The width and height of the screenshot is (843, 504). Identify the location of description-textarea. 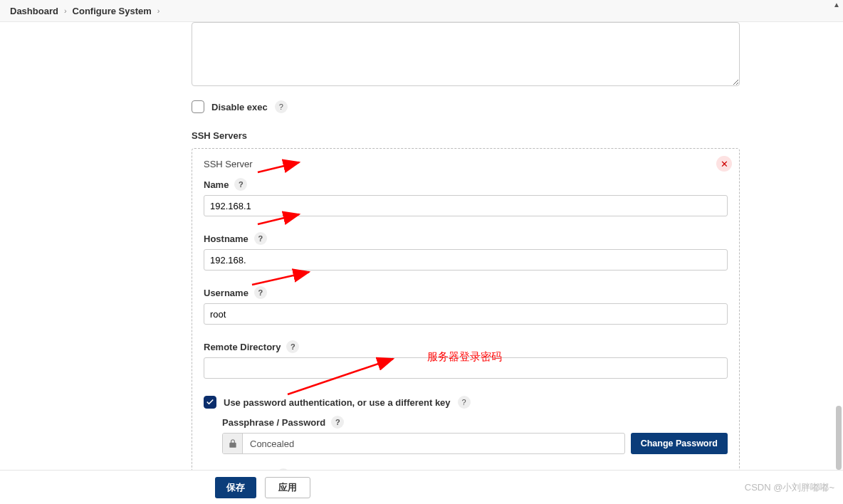
(466, 54).